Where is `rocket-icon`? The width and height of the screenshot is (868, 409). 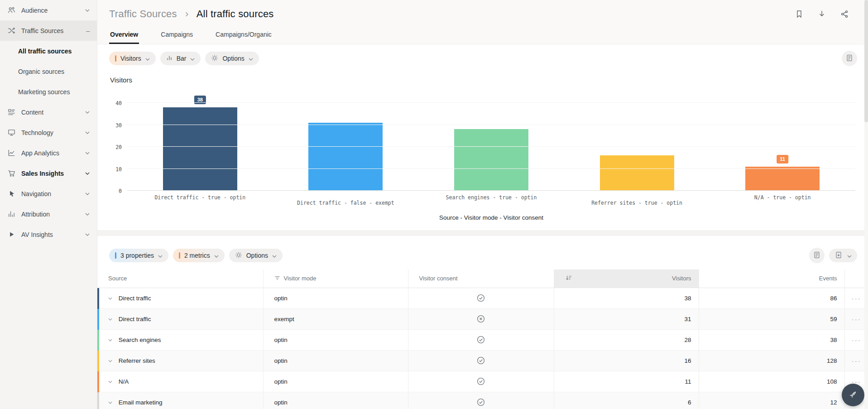
rocket-icon is located at coordinates (853, 395).